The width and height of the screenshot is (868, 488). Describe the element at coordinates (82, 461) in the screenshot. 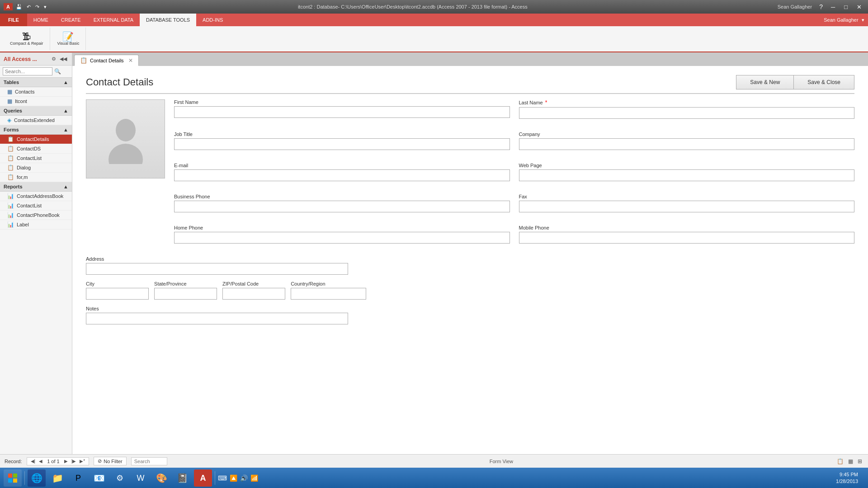

I see `nav-new-btn: ▶*` at that location.